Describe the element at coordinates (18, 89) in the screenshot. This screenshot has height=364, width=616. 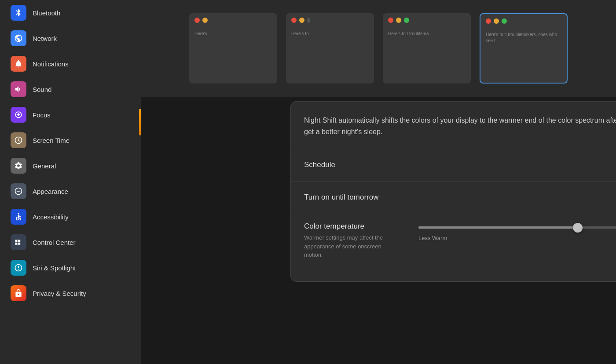
I see `sound-icon` at that location.